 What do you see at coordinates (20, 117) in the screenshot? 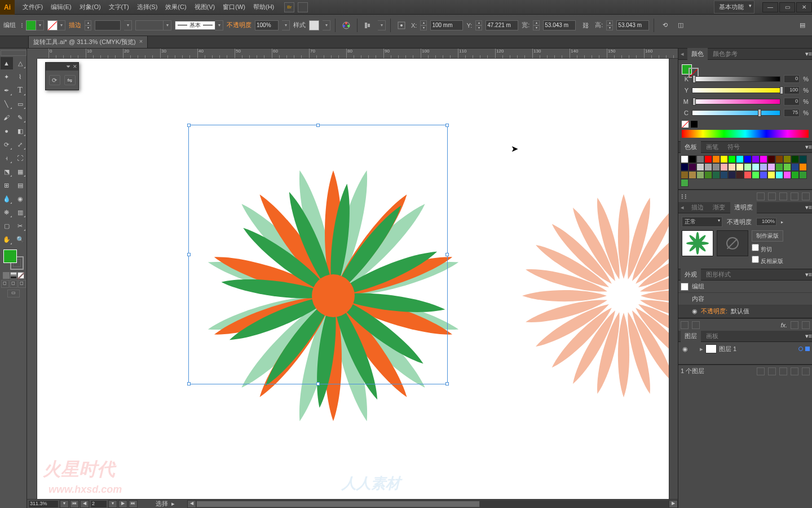
I see `pencil-tool: ✎` at bounding box center [20, 117].